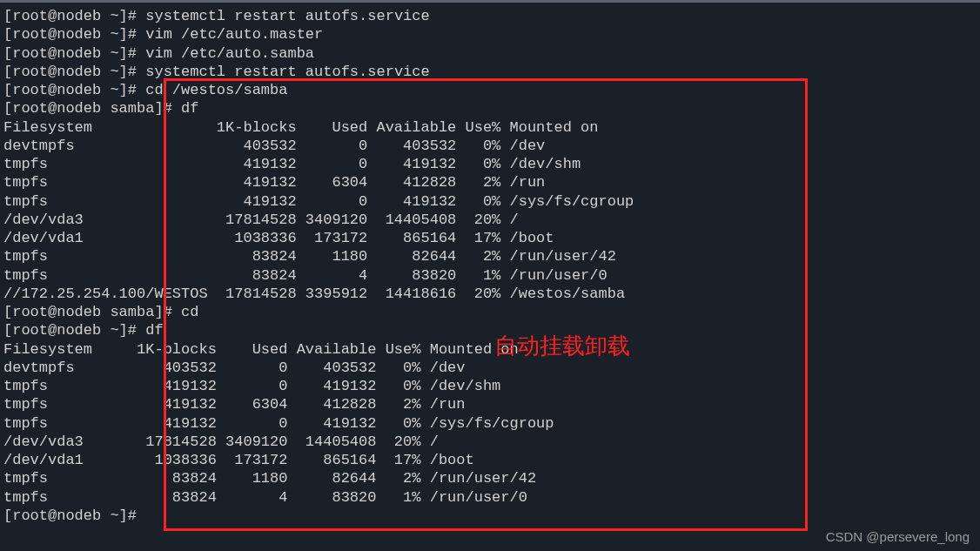 This screenshot has height=551, width=980. I want to click on command: cd, so click(190, 312).